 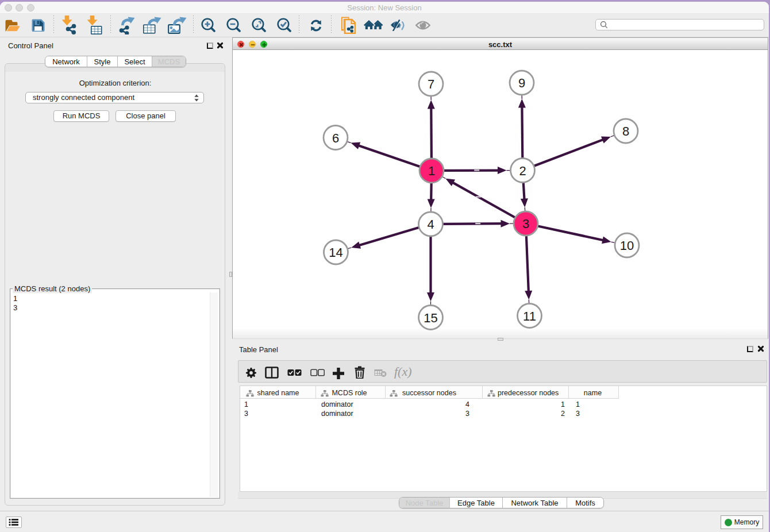 I want to click on svg-text: 3, so click(x=526, y=224).